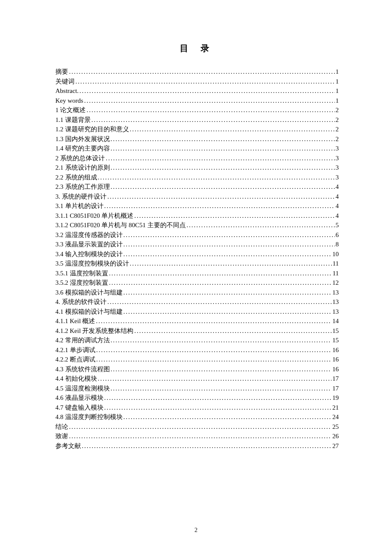 The width and height of the screenshot is (392, 555). Describe the element at coordinates (197, 360) in the screenshot. I see `toc-entry: 4.2.2 断点调试16` at that location.